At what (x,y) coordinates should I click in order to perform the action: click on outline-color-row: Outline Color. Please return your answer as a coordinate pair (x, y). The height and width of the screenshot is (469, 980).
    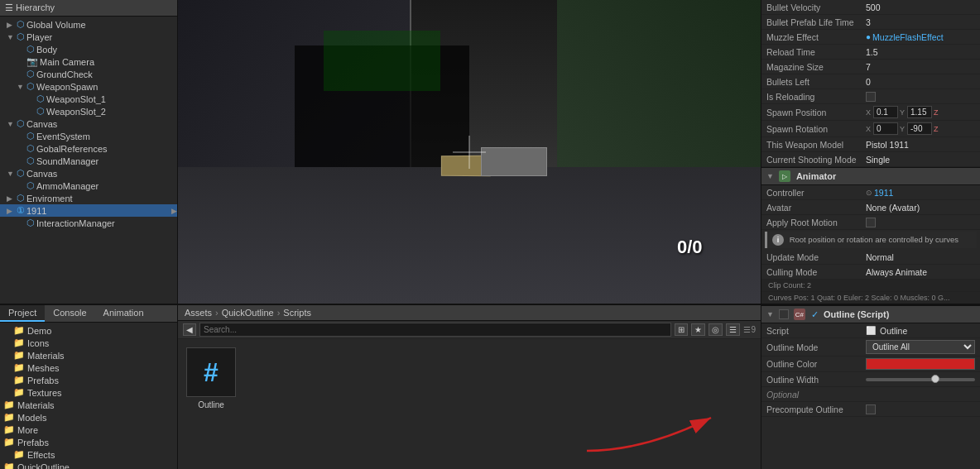
    Looking at the image, I should click on (871, 364).